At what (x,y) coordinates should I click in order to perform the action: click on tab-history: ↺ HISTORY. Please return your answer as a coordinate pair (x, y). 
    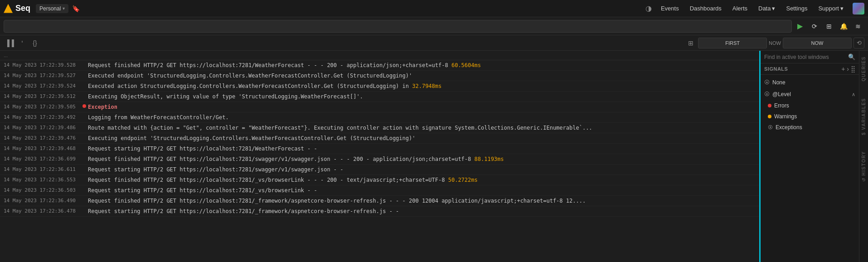
    Looking at the image, I should click on (864, 166).